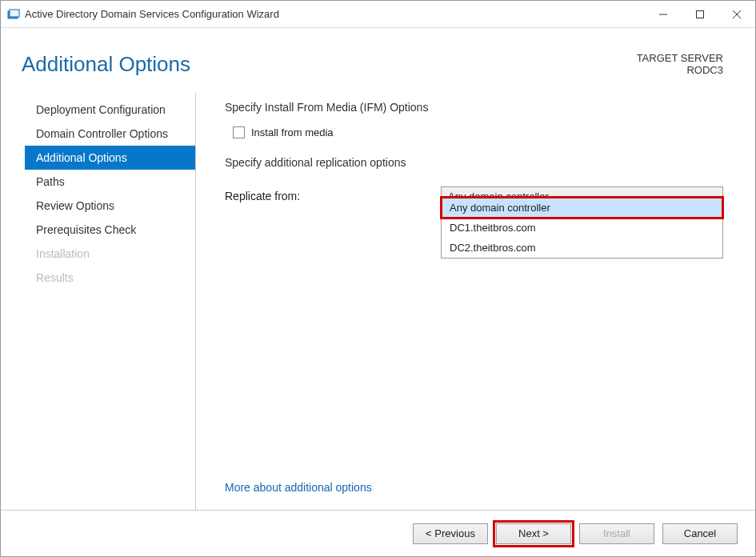 This screenshot has width=756, height=557. What do you see at coordinates (110, 254) in the screenshot?
I see `sidebar-item-installation: Installation` at bounding box center [110, 254].